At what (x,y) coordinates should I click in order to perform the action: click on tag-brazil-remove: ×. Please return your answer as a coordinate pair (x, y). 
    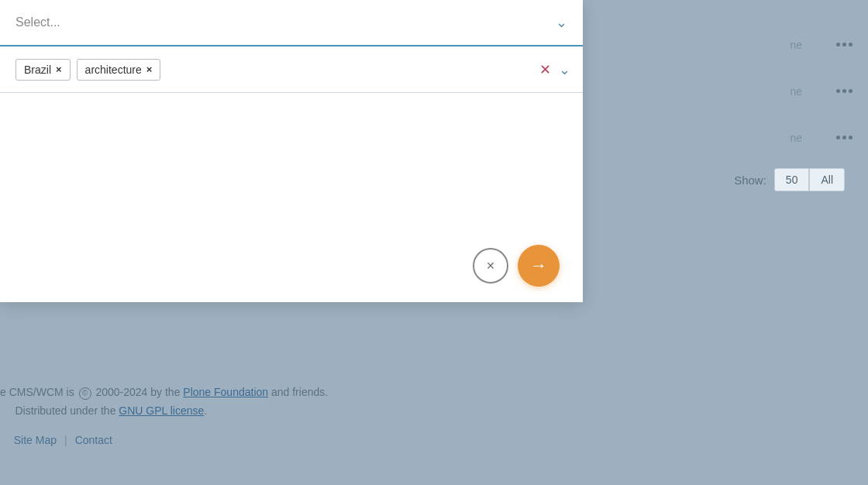
    Looking at the image, I should click on (59, 70).